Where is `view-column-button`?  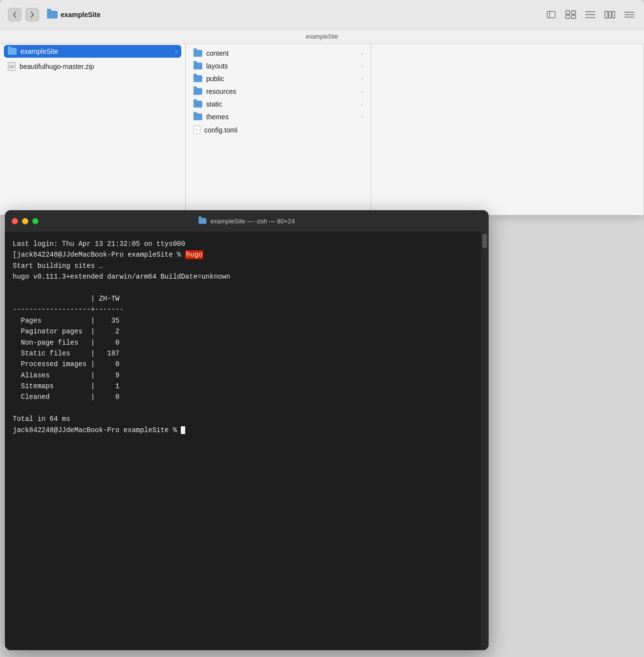 view-column-button is located at coordinates (610, 15).